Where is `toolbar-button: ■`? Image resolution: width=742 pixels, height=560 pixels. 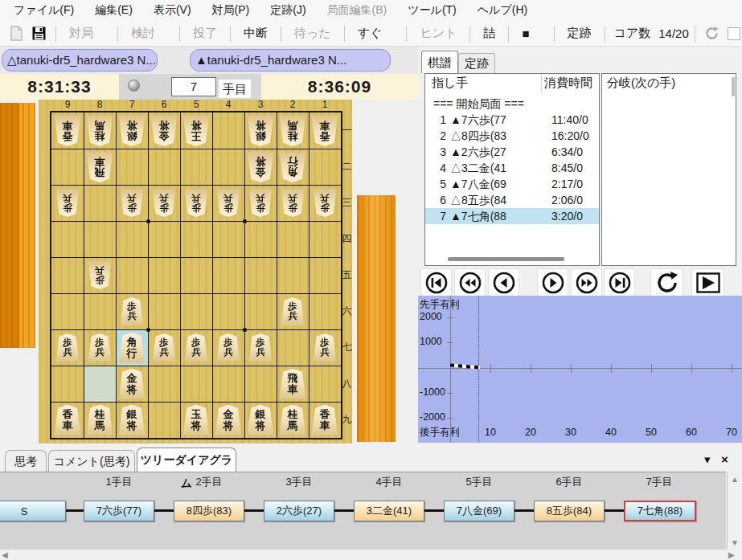
toolbar-button: ■ is located at coordinates (526, 34).